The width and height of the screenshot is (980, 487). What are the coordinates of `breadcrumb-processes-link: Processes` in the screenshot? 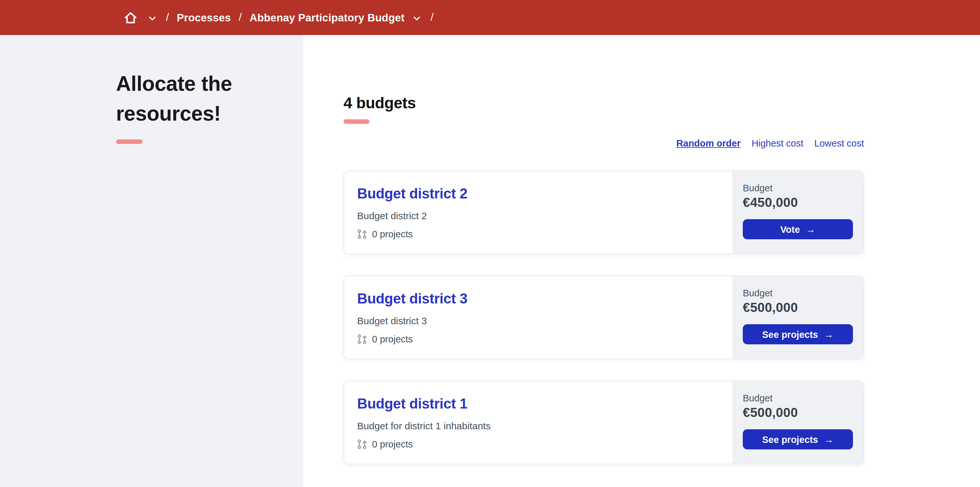 It's located at (204, 18).